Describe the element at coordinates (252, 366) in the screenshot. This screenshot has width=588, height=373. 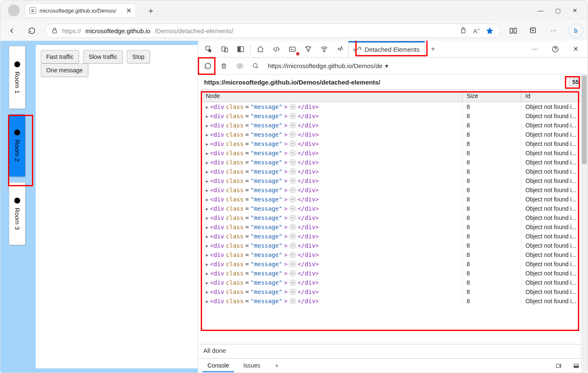
I see `drawer-issues-tab: Issues` at that location.